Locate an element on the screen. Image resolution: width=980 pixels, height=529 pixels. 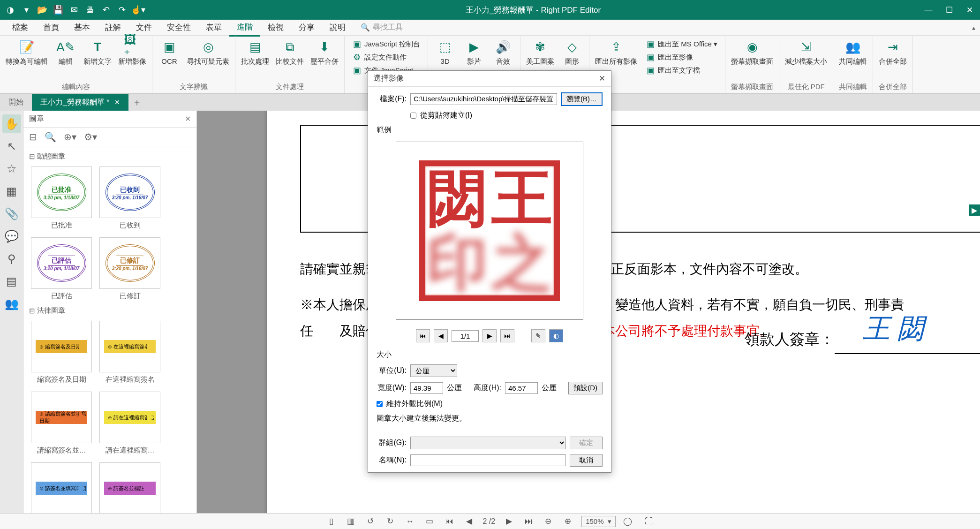
category-dynamic: ⊟ 動態圖章 is located at coordinates (110, 157).